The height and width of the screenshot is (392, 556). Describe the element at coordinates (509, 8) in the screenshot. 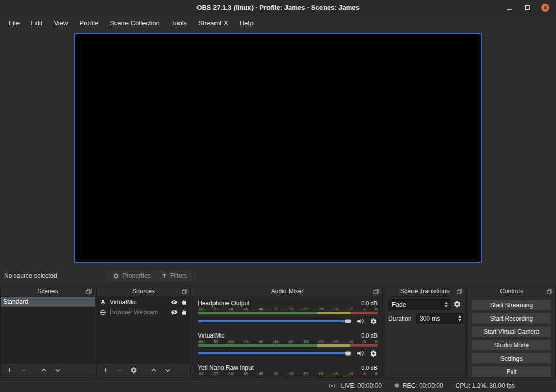

I see `minimize-button` at that location.